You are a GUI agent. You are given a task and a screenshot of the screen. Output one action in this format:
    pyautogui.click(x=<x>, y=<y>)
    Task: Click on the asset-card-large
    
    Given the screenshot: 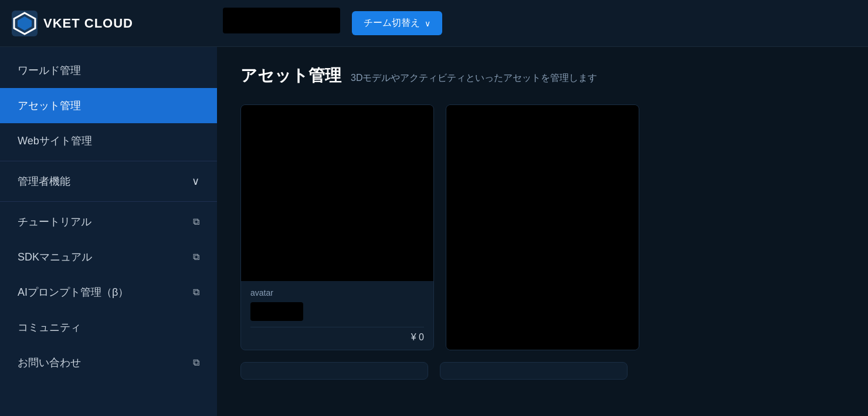 What is the action you would take?
    pyautogui.click(x=542, y=228)
    